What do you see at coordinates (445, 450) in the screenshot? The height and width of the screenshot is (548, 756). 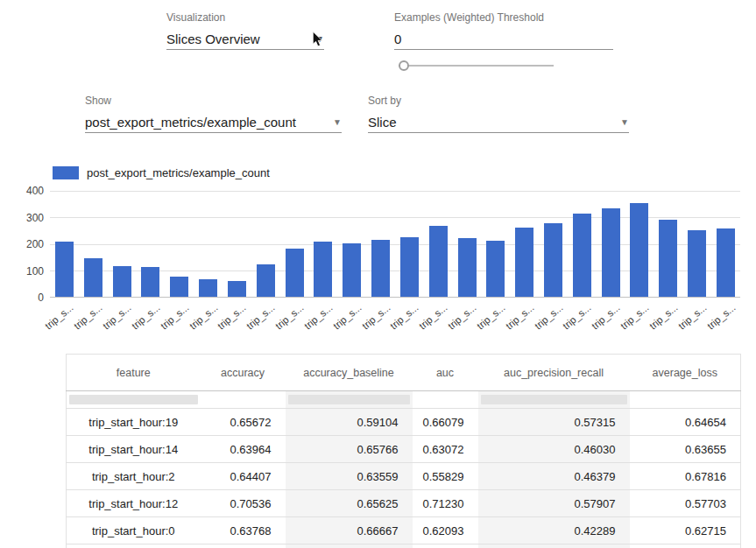 I see `metric-cell: 0.63072` at bounding box center [445, 450].